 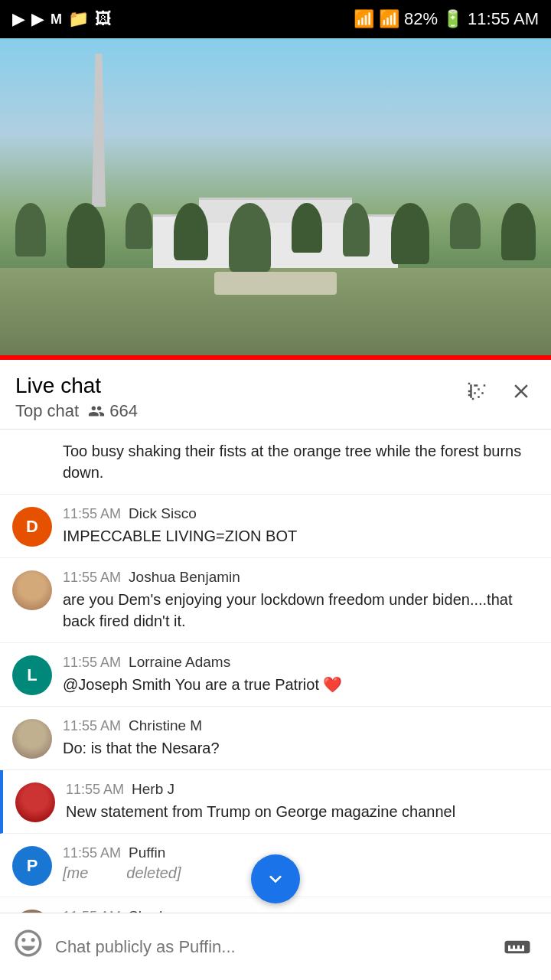 What do you see at coordinates (276, 675) in the screenshot?
I see `table-row: L 11:55 AM Lorraine Adams @Joseph Smith …` at bounding box center [276, 675].